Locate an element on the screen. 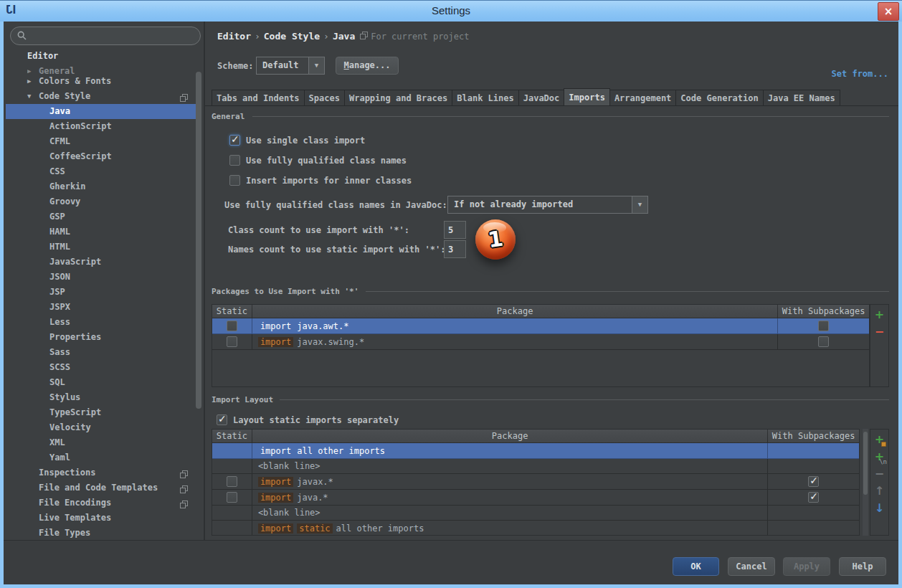 The height and width of the screenshot is (588, 902). breadcrumb-code-style: Code Style is located at coordinates (292, 36).